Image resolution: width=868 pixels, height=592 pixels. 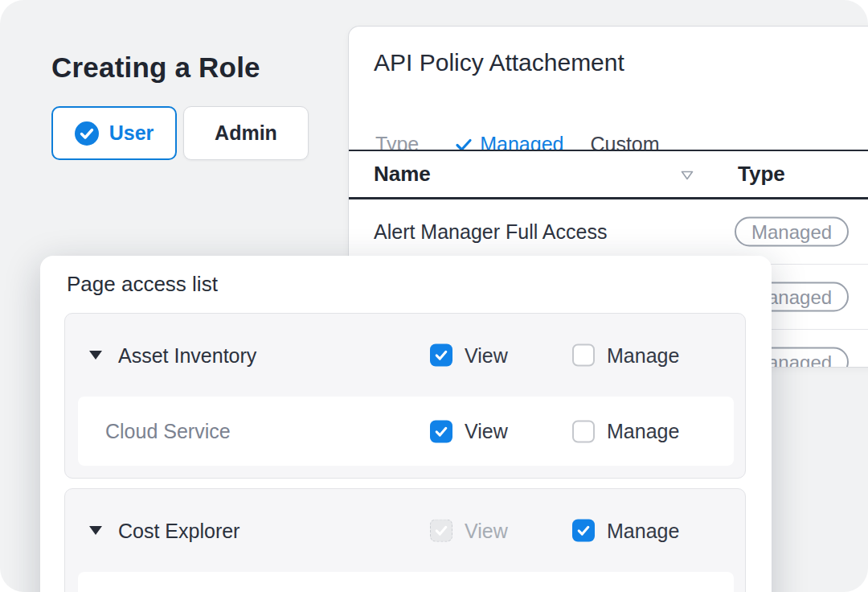 What do you see at coordinates (405, 531) in the screenshot?
I see `access-group-header: Cost Explorer View Manage` at bounding box center [405, 531].